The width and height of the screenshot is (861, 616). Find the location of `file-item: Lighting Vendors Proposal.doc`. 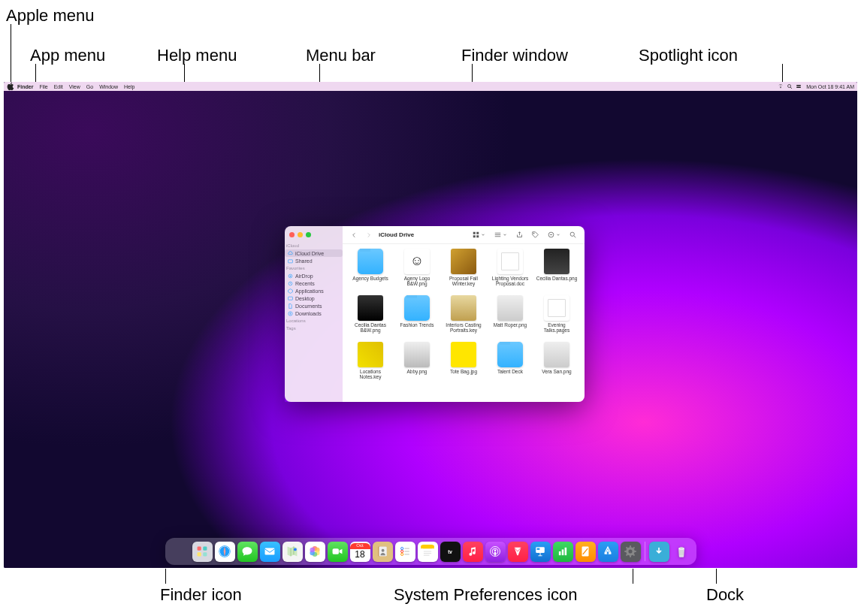

file-item: Lighting Vendors Proposal.doc is located at coordinates (510, 271).